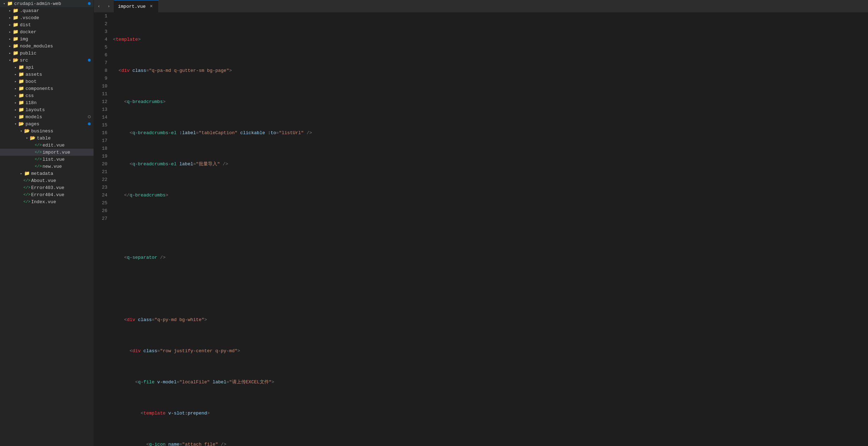  What do you see at coordinates (27, 188) in the screenshot?
I see `error403-vue-icon: </>` at bounding box center [27, 188].